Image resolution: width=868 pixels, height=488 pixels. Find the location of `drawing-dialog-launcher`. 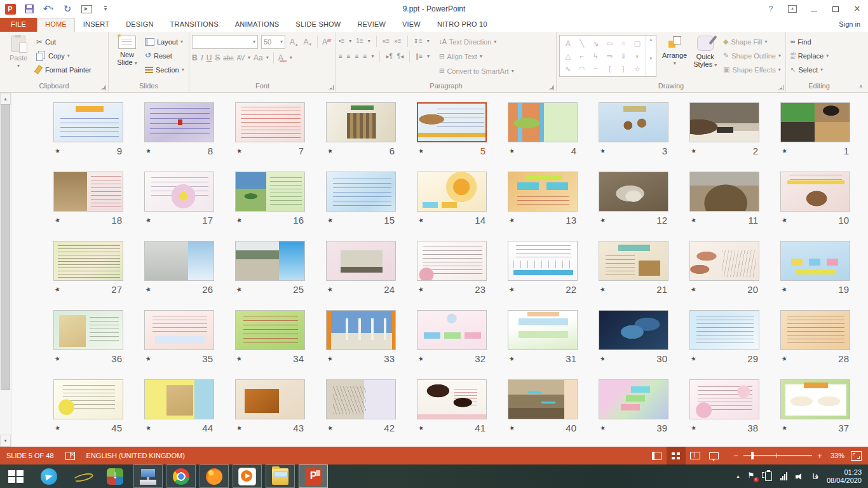

drawing-dialog-launcher is located at coordinates (781, 88).